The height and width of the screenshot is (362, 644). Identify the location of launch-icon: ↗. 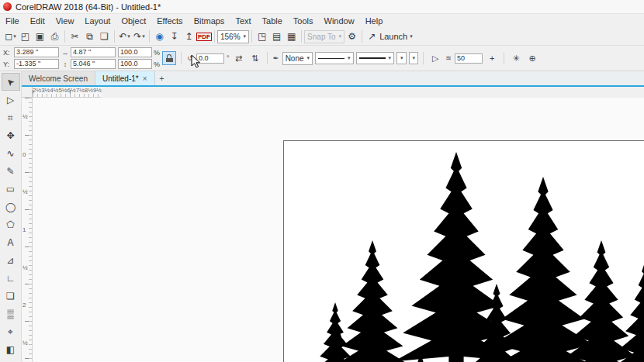
(372, 37).